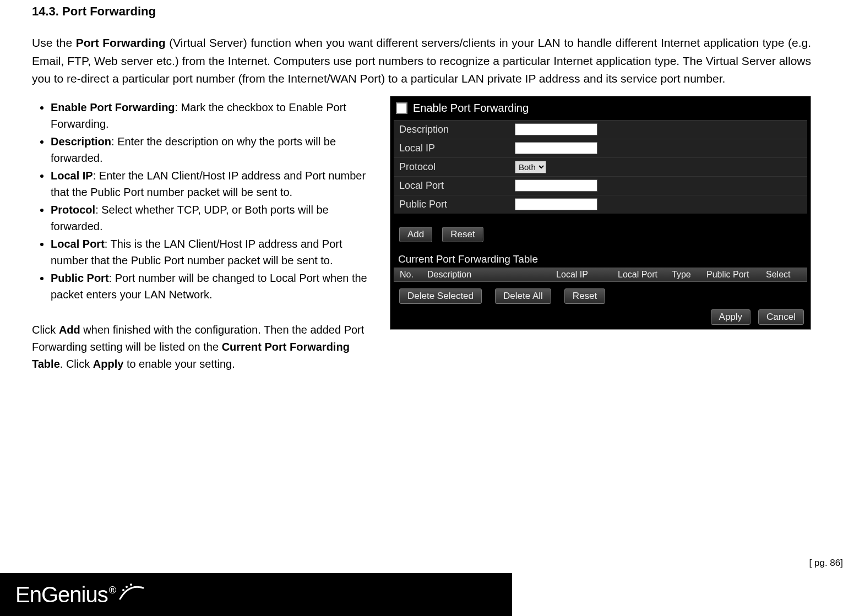 This screenshot has width=843, height=616. What do you see at coordinates (643, 275) in the screenshot?
I see `col-local-port: Local Port` at bounding box center [643, 275].